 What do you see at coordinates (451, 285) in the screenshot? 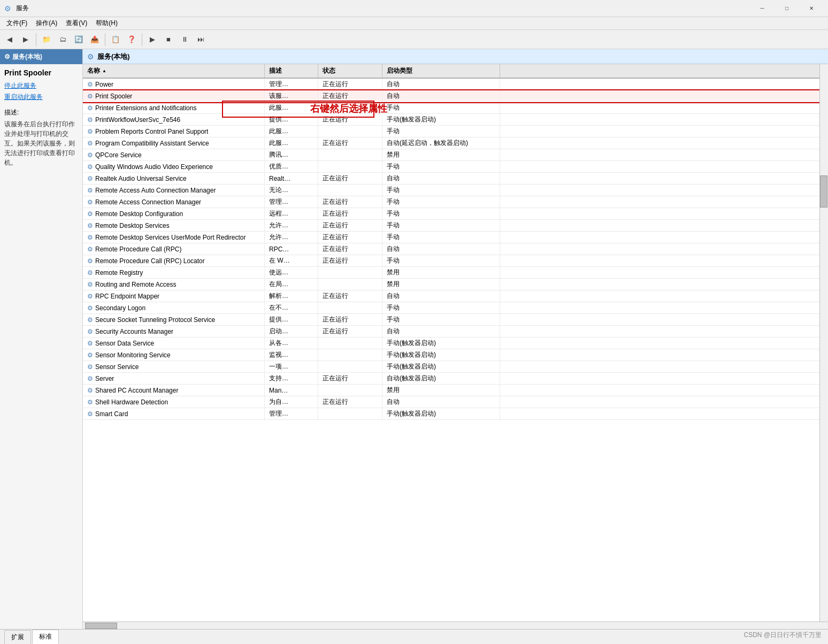
I see `table-row: ⚙Routing and Remote Access在局…禁用` at bounding box center [451, 285].